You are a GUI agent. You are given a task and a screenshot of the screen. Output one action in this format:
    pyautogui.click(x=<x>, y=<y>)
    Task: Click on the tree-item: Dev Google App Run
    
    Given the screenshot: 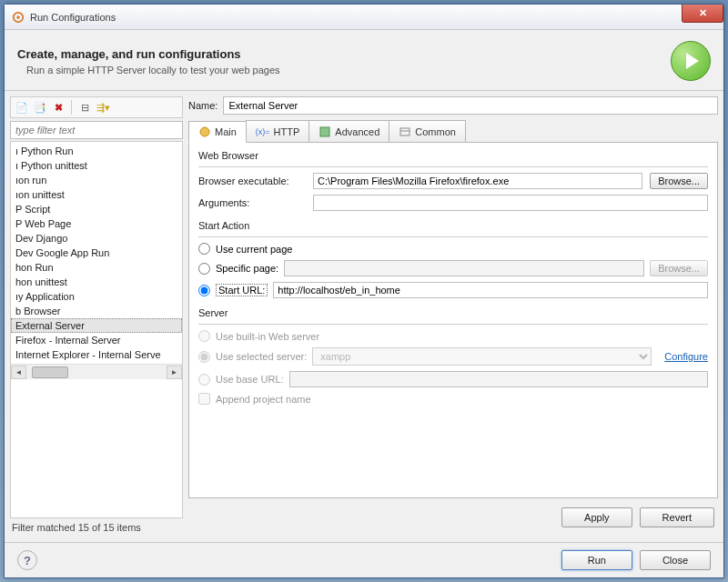 What is the action you would take?
    pyautogui.click(x=96, y=253)
    